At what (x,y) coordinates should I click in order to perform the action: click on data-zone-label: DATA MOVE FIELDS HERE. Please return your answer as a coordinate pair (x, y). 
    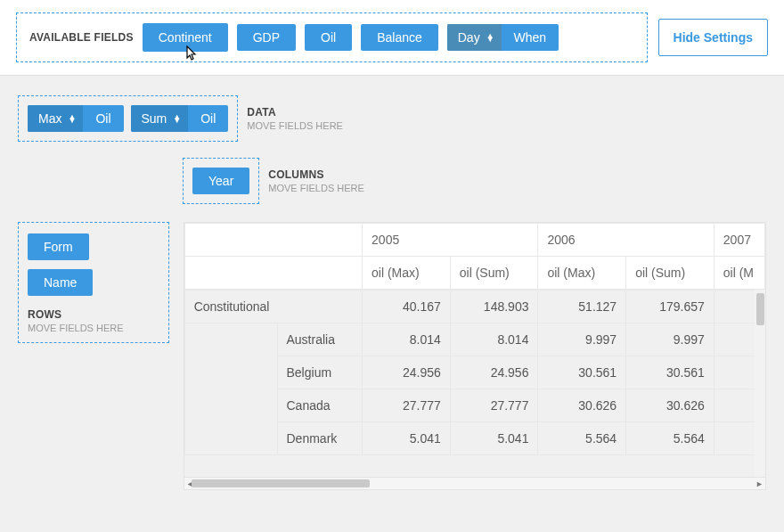
    Looking at the image, I should click on (295, 119).